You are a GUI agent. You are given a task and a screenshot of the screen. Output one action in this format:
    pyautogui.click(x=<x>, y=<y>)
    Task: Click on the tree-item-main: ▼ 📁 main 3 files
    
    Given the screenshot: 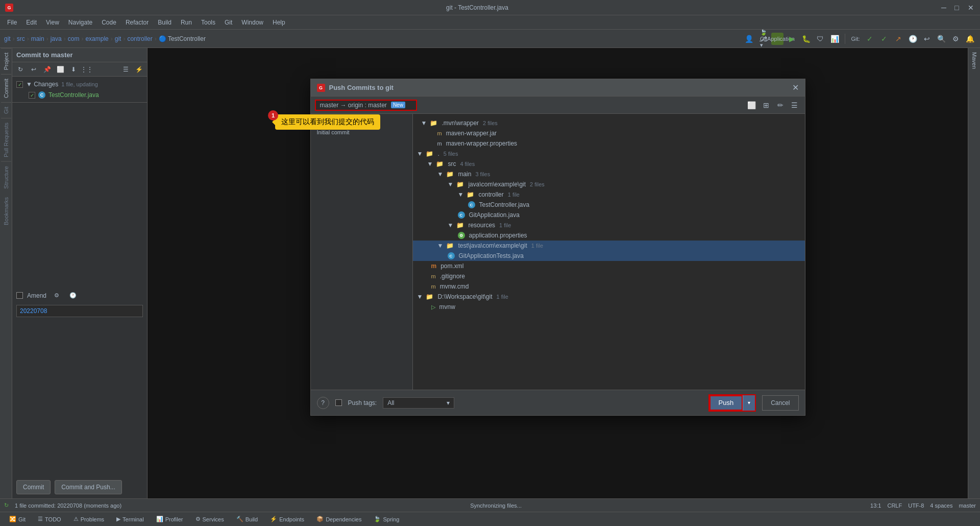 What is the action you would take?
    pyautogui.click(x=609, y=174)
    